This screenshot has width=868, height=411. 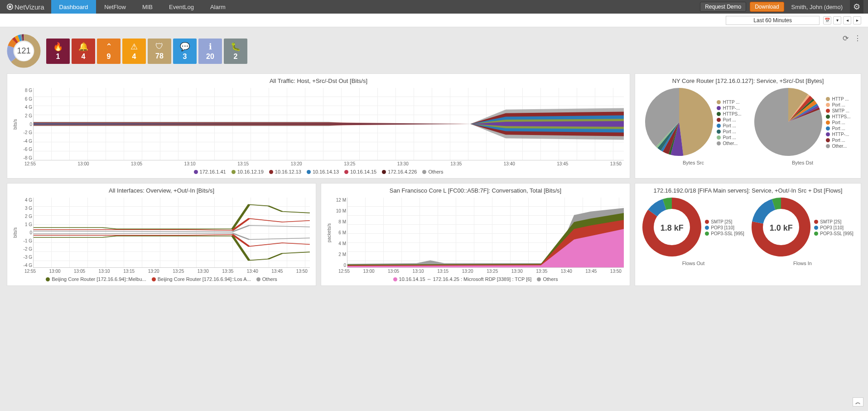 What do you see at coordinates (161, 190) in the screenshot?
I see `chart-title: All Interfaces: Overview, +Out/-In [Bits…` at bounding box center [161, 190].